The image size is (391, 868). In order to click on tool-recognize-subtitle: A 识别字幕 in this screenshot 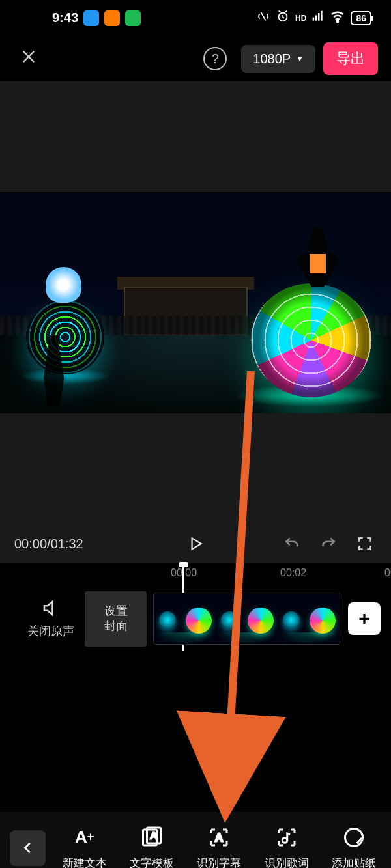, I will do `click(219, 847)`.